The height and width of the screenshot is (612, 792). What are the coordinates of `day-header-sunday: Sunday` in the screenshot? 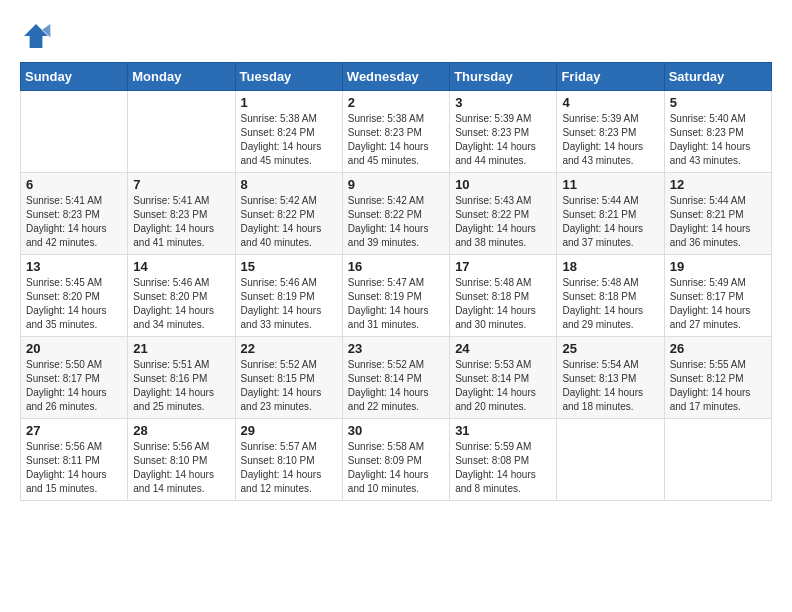 It's located at (74, 77).